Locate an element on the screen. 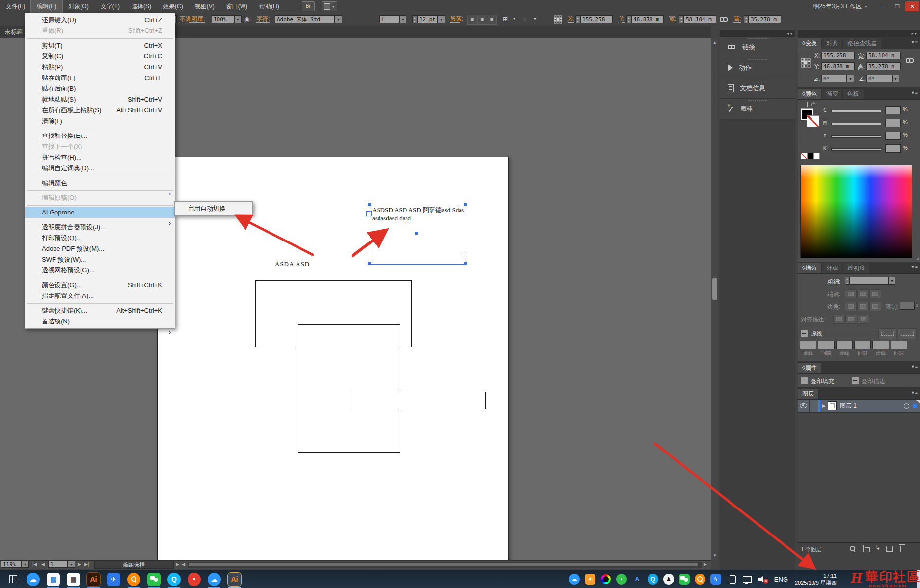 This screenshot has height=588, width=920. ty-value: 46.878 m is located at coordinates (838, 66).